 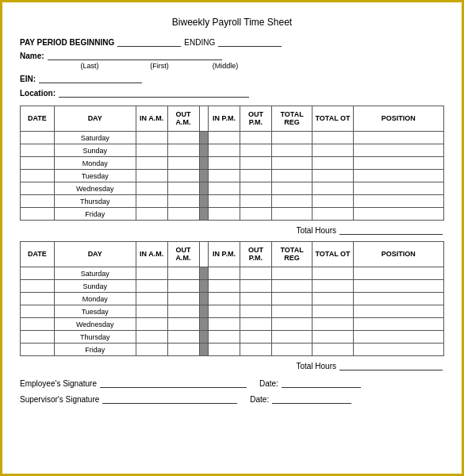 I want to click on supervisor-date-field, so click(x=312, y=398).